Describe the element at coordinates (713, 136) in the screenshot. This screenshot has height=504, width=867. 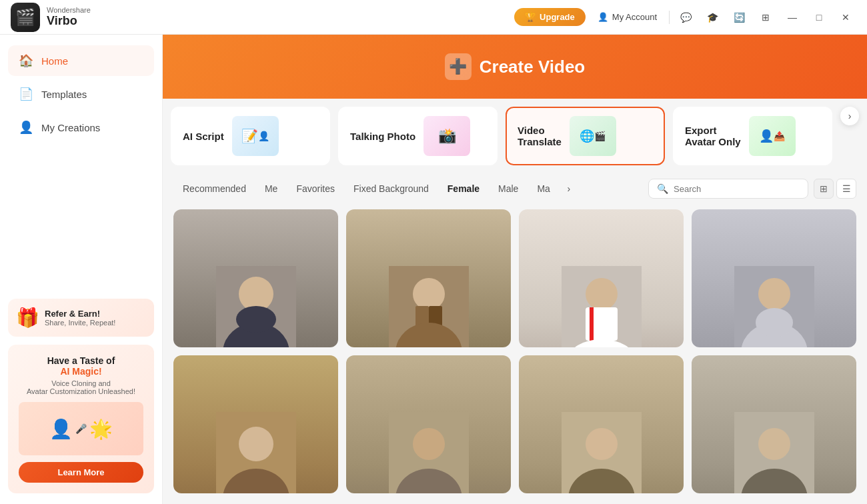
I see `export-avatar-title: ExportAvatar Only` at that location.